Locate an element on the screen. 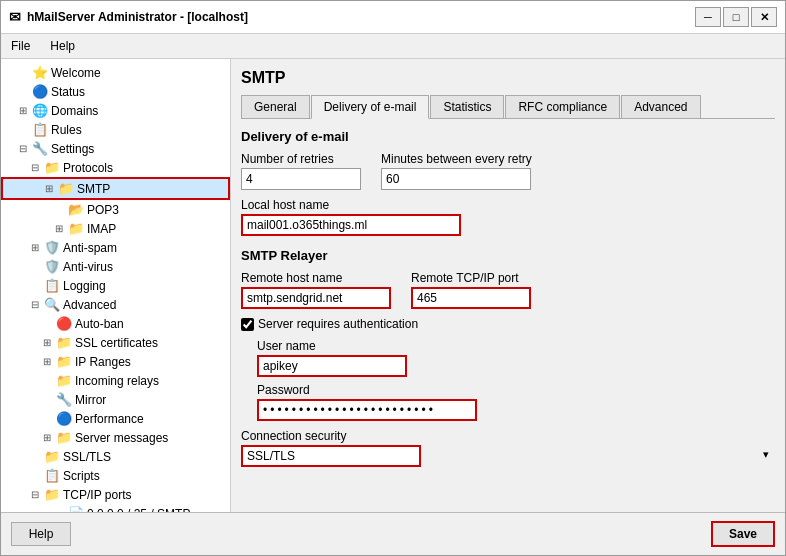 The height and width of the screenshot is (556, 786). toggle-smtp: ⊞ is located at coordinates (49, 188).